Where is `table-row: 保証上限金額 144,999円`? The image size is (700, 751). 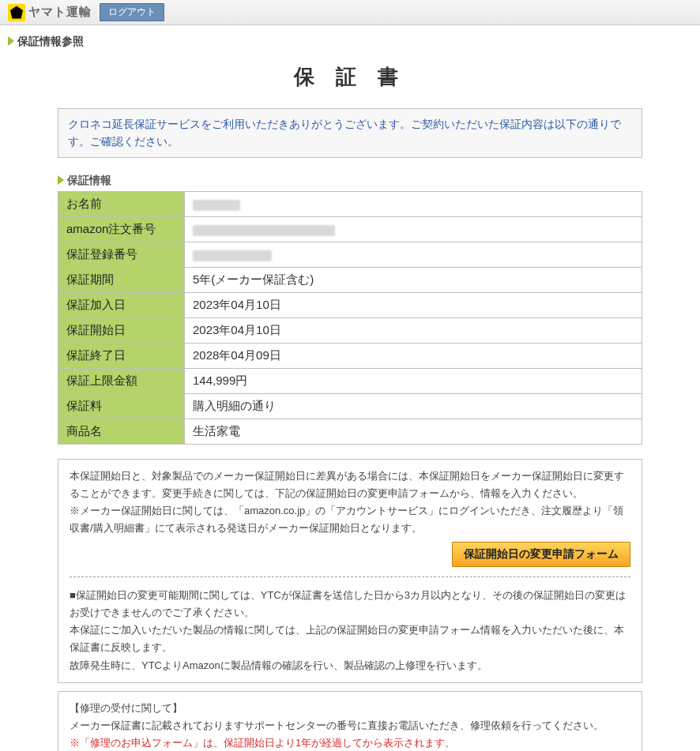 table-row: 保証上限金額 144,999円 is located at coordinates (351, 381).